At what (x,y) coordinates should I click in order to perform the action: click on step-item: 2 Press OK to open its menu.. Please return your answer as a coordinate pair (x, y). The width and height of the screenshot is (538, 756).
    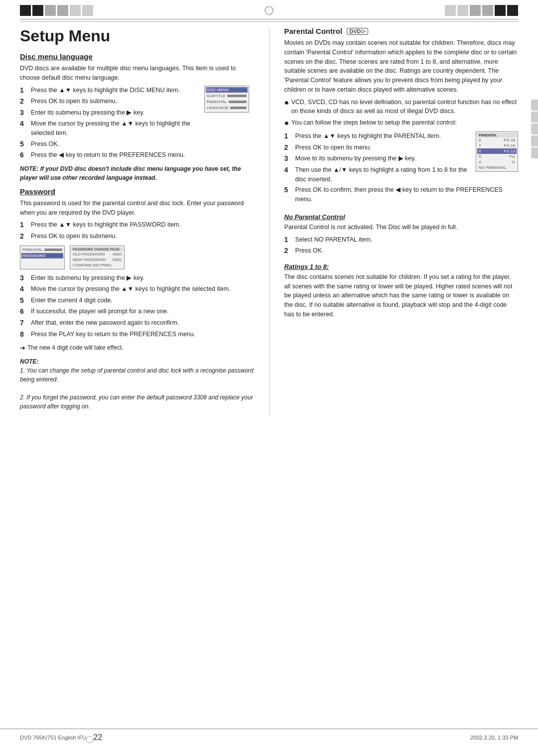
    Looking at the image, I should click on (379, 148).